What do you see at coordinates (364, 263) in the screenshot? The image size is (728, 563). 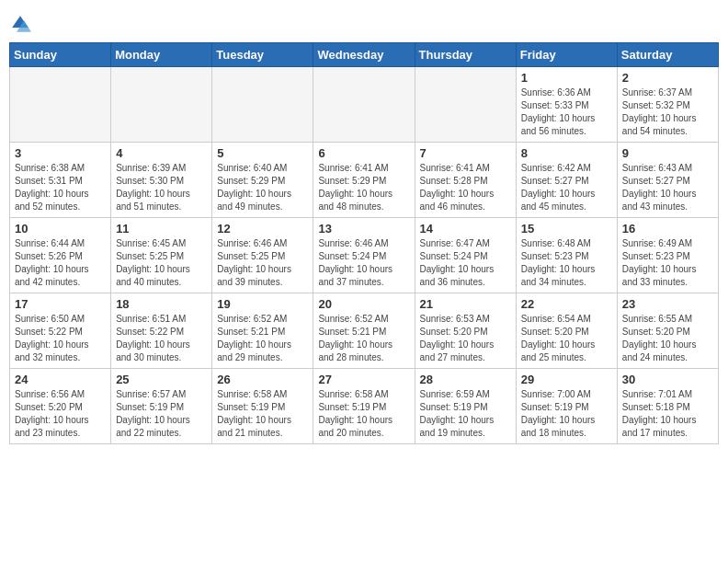 I see `day-info: Sunrise: 6:46 AMSunset: 5:24 PMDaylight:…` at bounding box center [364, 263].